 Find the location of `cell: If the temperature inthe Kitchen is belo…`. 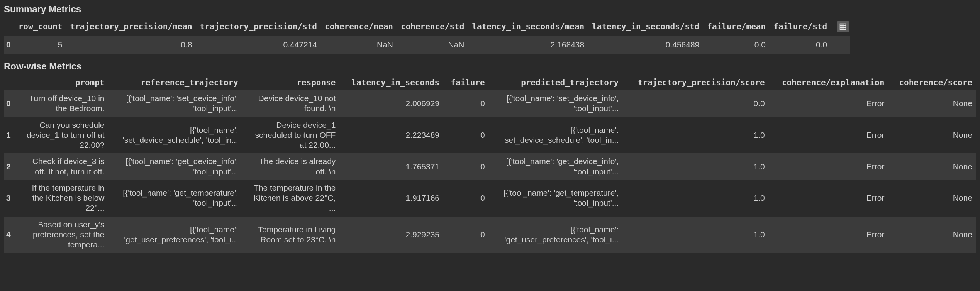

cell: If the temperature inthe Kitchen is belo… is located at coordinates (62, 198).